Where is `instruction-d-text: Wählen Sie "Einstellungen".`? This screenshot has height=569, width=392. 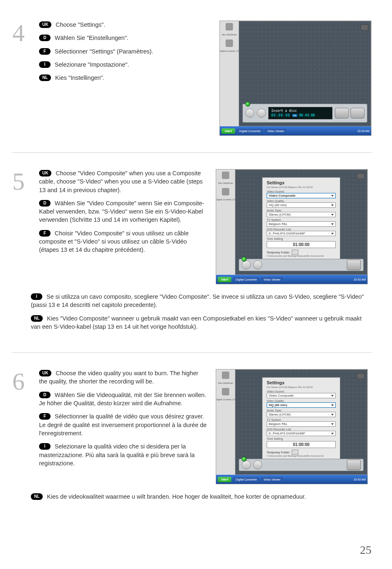 instruction-d-text: Wählen Sie "Einstellungen". is located at coordinates (133, 38).